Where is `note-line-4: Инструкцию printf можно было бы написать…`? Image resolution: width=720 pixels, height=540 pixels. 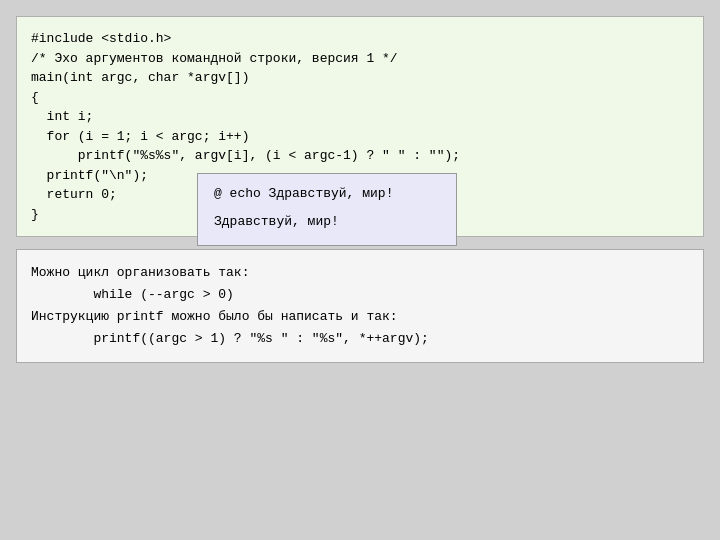 note-line-4: Инструкцию printf можно было бы написать… is located at coordinates (360, 317).